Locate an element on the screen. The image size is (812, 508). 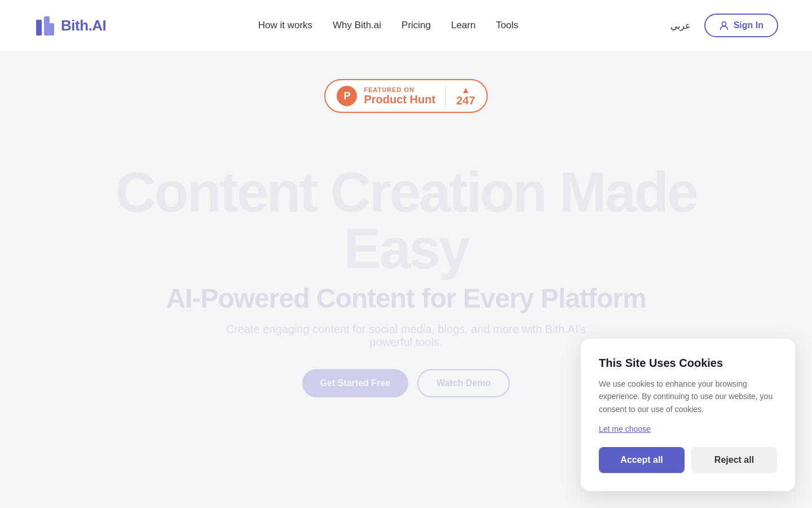
product-hunt-text: FEATURED ON Product Hunt is located at coordinates (399, 96).